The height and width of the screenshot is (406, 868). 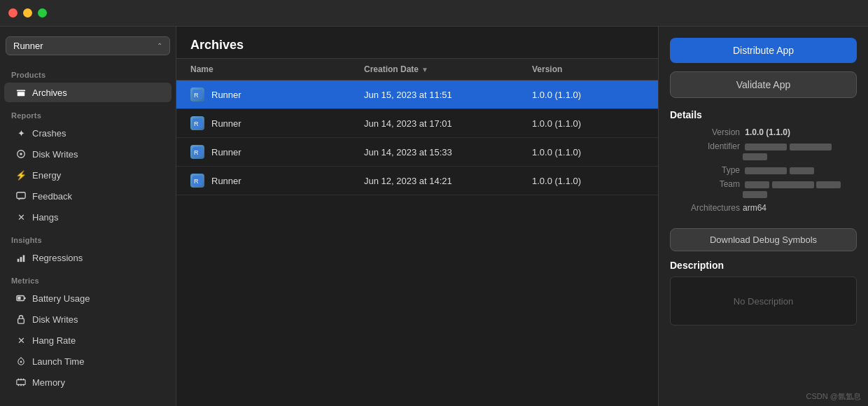 What do you see at coordinates (755, 208) in the screenshot?
I see `architectures-value: arm64` at bounding box center [755, 208].